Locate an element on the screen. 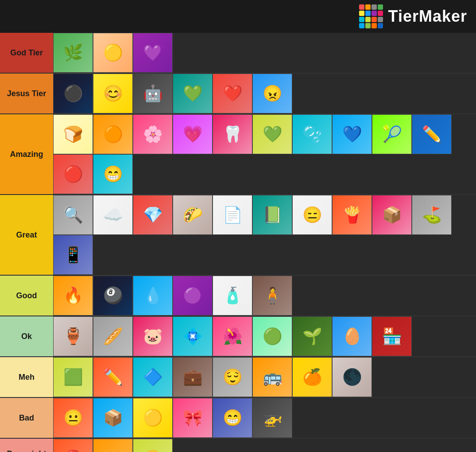  tier-row-jesus: Jesus Tier ⚫ 😊 🤖 💚 is located at coordinates (238, 94).